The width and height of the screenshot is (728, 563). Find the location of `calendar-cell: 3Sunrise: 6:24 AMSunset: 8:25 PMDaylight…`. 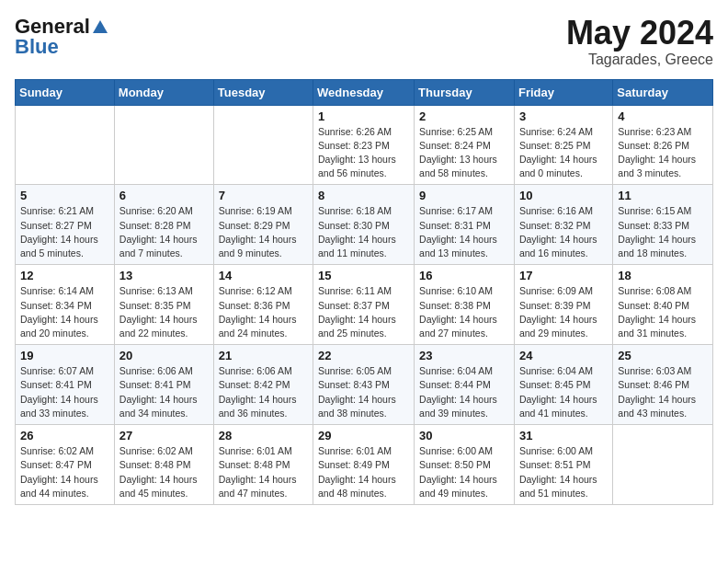

calendar-cell: 3Sunrise: 6:24 AMSunset: 8:25 PMDaylight… is located at coordinates (563, 145).